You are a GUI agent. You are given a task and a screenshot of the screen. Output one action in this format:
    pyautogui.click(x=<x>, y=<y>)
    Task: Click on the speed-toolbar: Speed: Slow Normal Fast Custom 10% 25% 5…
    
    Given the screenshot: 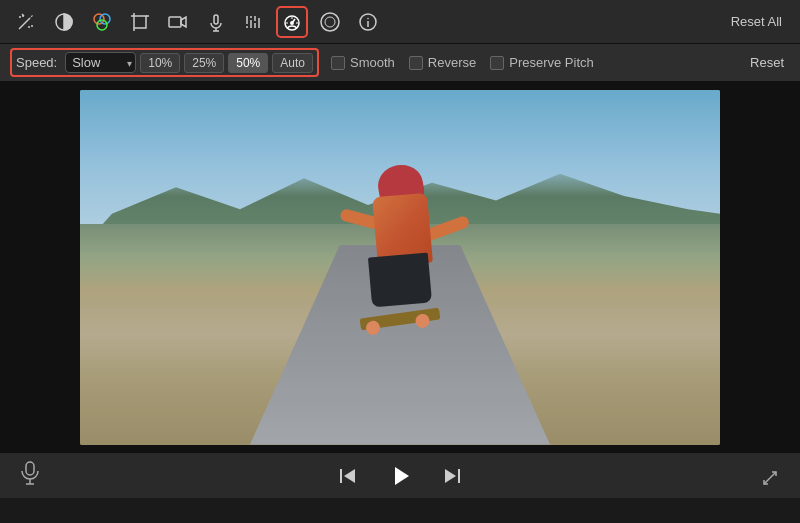 What is the action you would take?
    pyautogui.click(x=400, y=63)
    